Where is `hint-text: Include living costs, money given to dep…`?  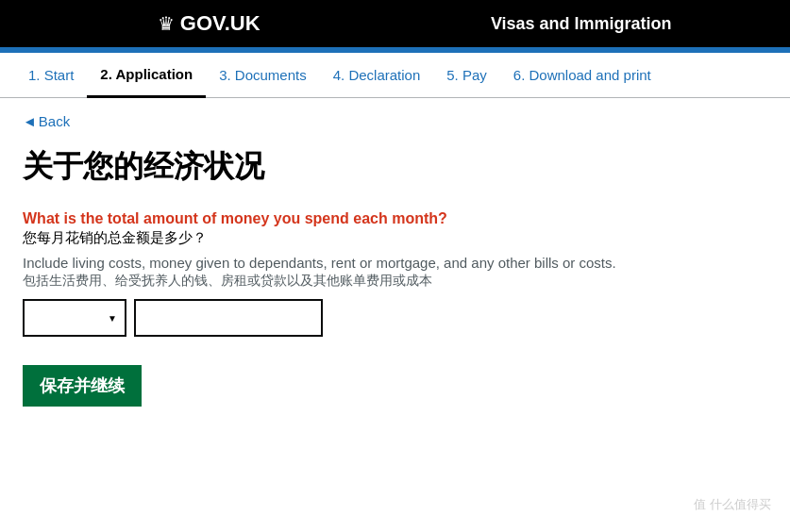 hint-text: Include living costs, money given to dep… is located at coordinates (378, 272).